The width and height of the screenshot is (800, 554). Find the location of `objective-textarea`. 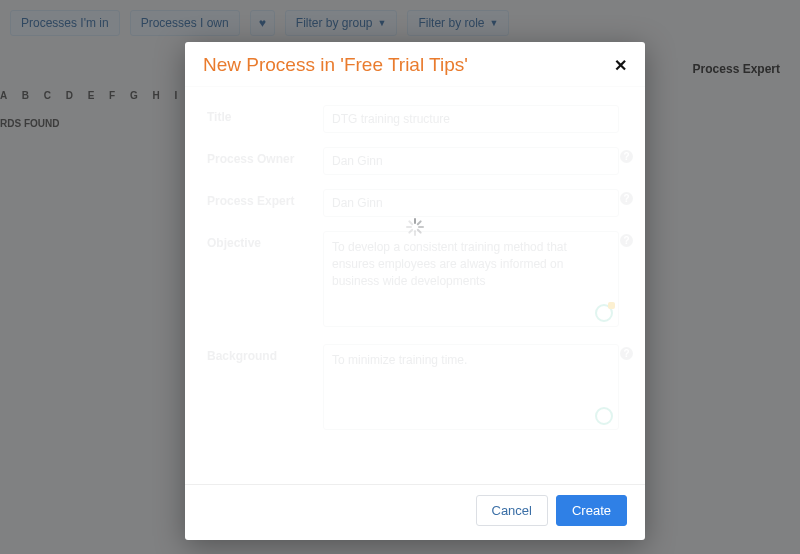

objective-textarea is located at coordinates (471, 279).